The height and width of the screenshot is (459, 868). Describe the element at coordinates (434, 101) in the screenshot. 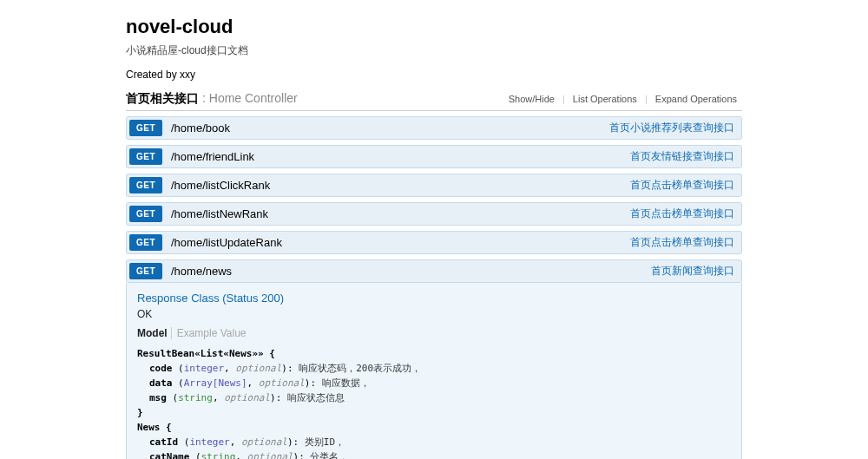

I see `section-header: 首页相关接口 : Home Controller Show/Hide | Lis…` at that location.